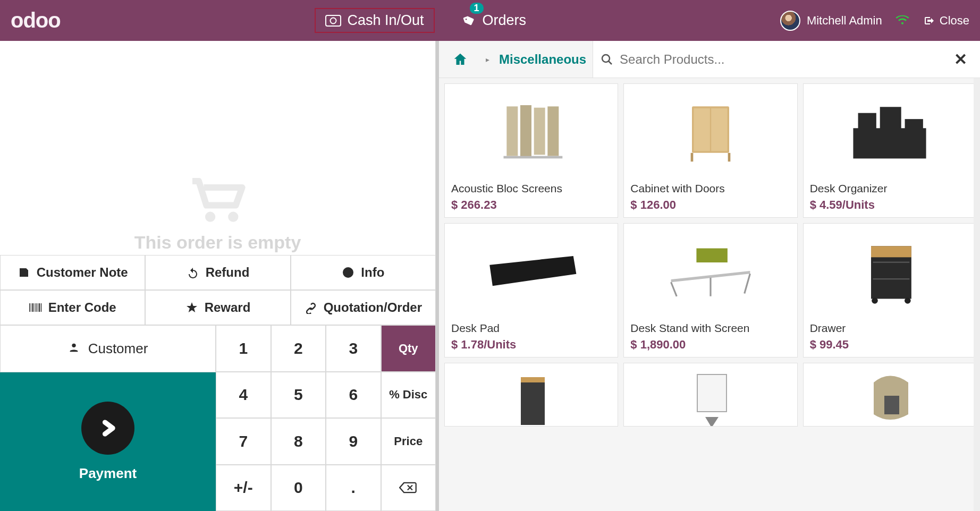 This screenshot has width=980, height=511. Describe the element at coordinates (375, 20) in the screenshot. I see `cash-in-out-button: Cash In/Out` at that location.